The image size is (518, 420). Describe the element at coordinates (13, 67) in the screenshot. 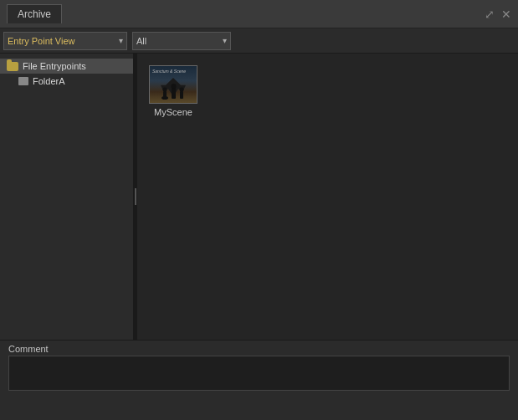

I see `folder-icon` at that location.